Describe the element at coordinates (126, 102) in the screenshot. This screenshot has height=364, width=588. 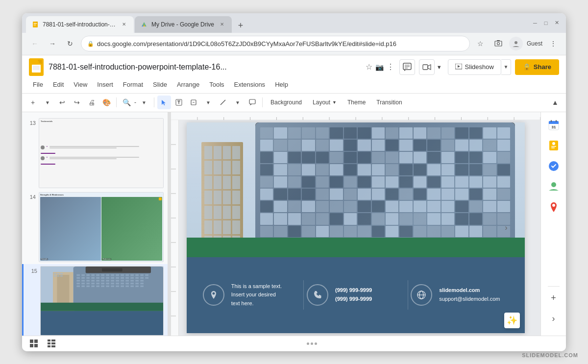
I see `zoom-out-button: 🔍` at that location.